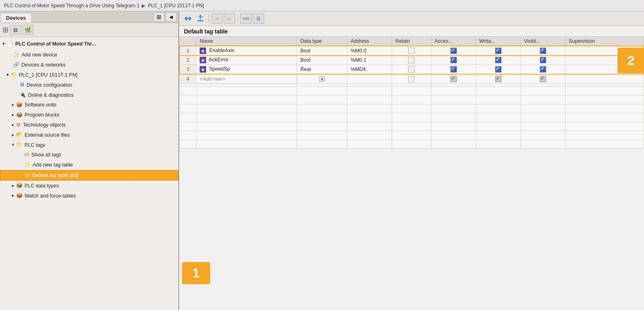 The width and height of the screenshot is (644, 310). Describe the element at coordinates (188, 79) in the screenshot. I see `row-4-num: 4` at that location.